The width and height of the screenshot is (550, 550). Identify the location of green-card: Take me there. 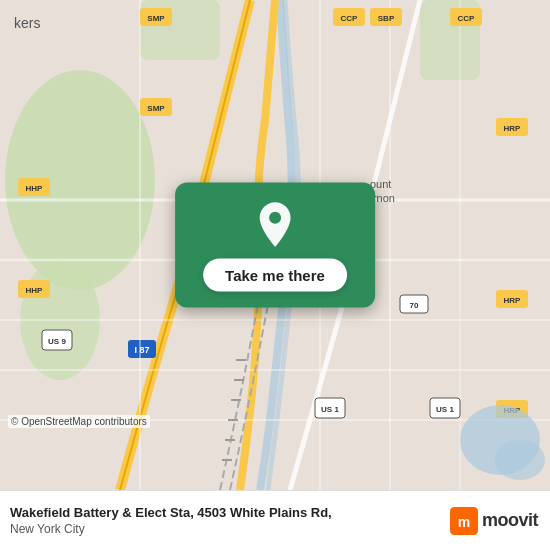
(275, 246).